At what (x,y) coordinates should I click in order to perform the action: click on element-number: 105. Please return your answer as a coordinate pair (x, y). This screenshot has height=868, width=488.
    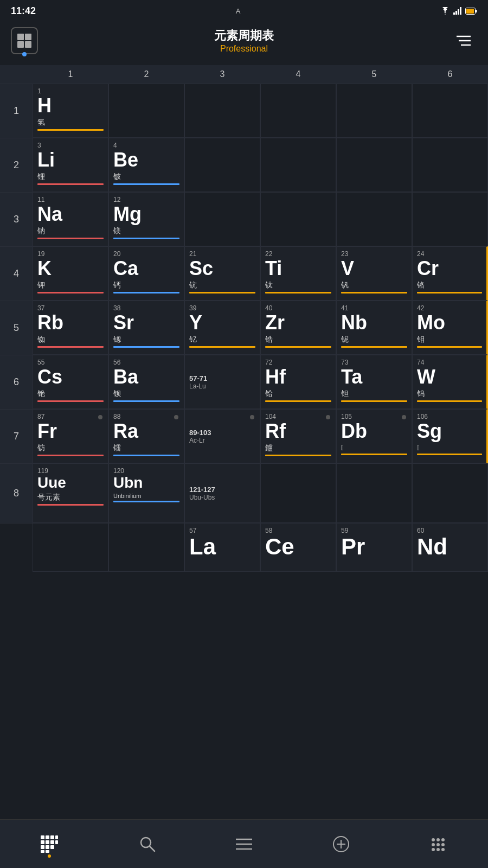
    Looking at the image, I should click on (374, 417).